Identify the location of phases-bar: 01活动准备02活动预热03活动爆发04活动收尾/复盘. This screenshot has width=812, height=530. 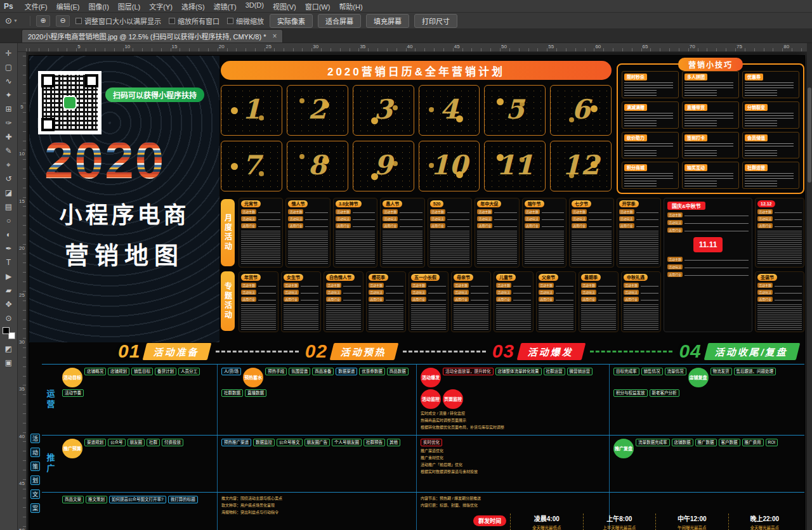
(417, 351).